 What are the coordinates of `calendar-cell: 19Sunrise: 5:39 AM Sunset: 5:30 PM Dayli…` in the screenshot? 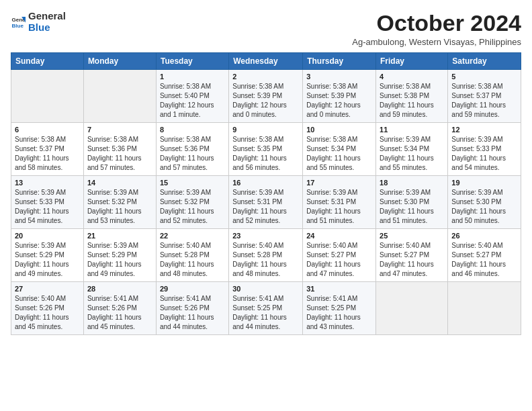 It's located at (485, 203).